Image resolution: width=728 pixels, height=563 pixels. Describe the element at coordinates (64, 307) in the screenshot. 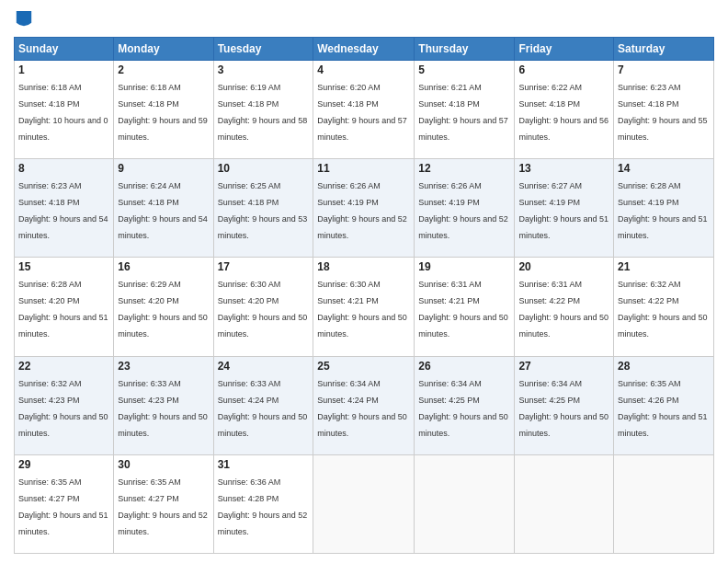

I see `calendar-cell: 15Sunrise: 6:28 AMSunset: 4:20 PMDayligh…` at that location.